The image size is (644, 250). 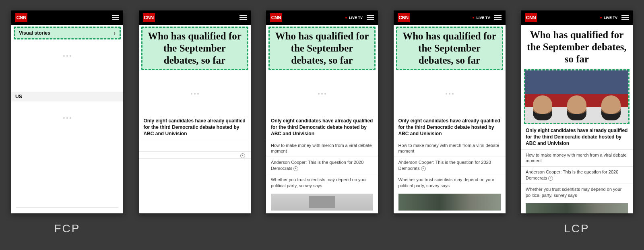 I want to click on metric-labels: FCP LCP, so click(x=322, y=229).